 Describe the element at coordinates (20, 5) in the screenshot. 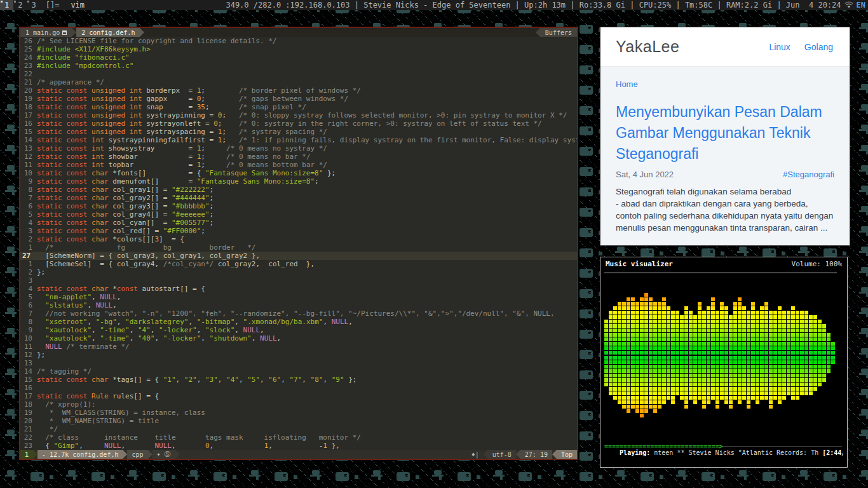

I see `workspace-tag-2: 2` at that location.